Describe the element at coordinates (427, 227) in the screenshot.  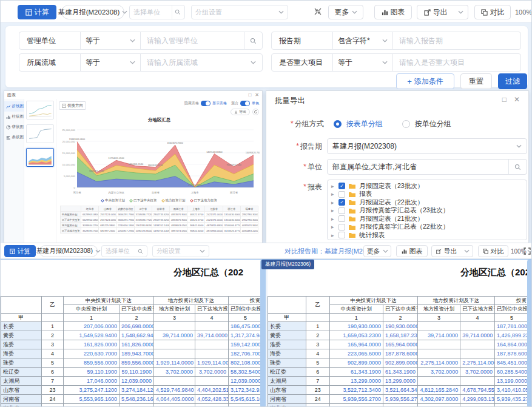
I see `tree-item: ▸月报传真签字汇总表（22批次）` at that location.